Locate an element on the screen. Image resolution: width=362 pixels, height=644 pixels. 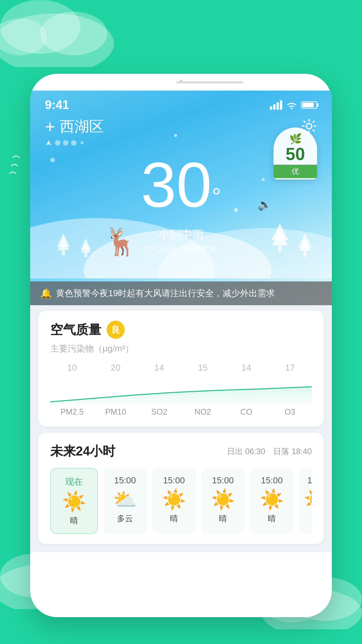
chart-val-4: 14 is located at coordinates (246, 368).